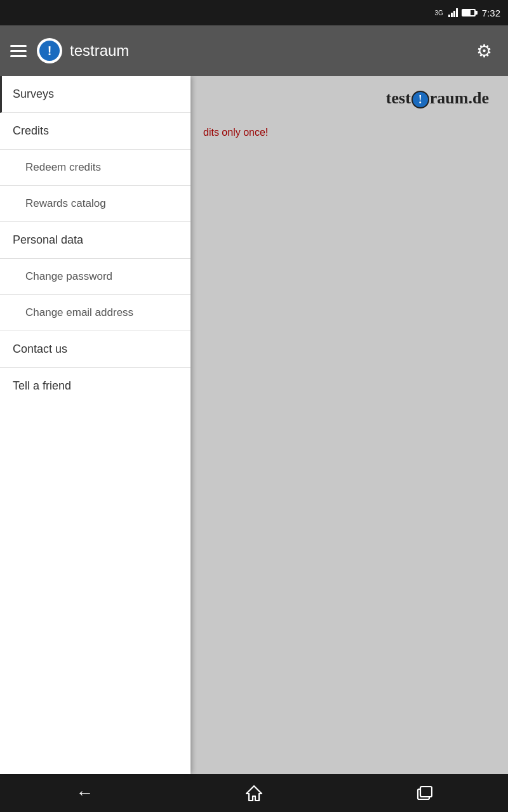 This screenshot has height=812, width=508. Describe the element at coordinates (420, 100) in the screenshot. I see `logo-exclaim-icon: !` at that location.